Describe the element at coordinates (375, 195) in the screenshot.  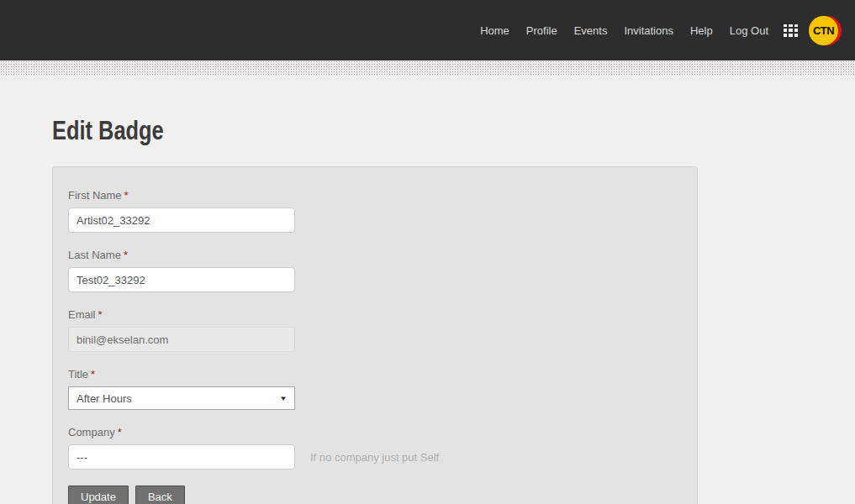
I see `first-name-label: First Name*` at that location.